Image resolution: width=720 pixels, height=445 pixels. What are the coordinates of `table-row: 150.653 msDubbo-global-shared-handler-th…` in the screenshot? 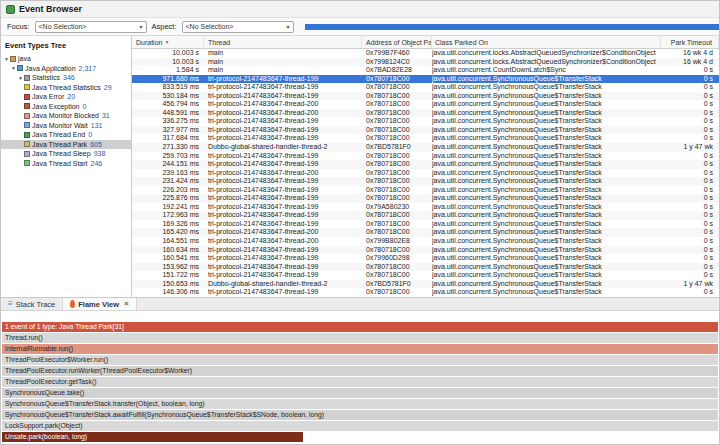 It's located at (426, 284).